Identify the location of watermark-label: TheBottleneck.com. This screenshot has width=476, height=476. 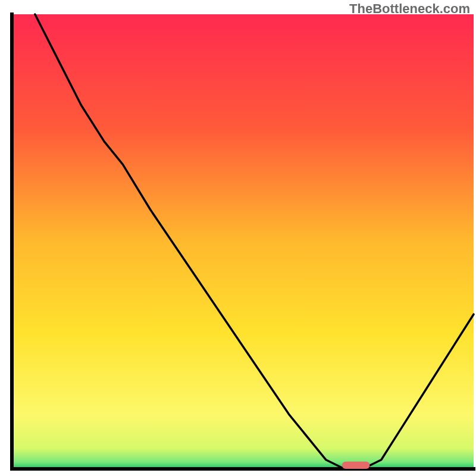
(409, 9).